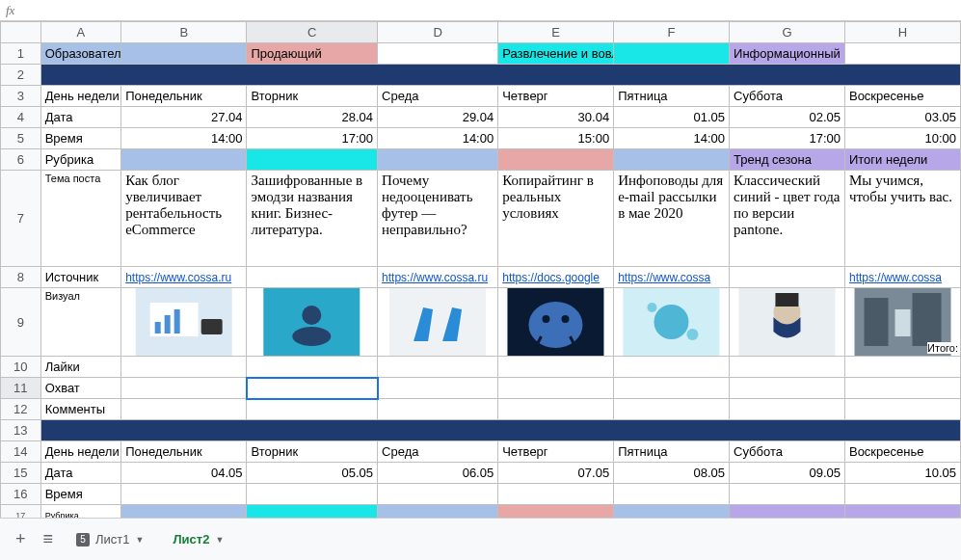 This screenshot has height=560, width=961. Describe the element at coordinates (551, 278) in the screenshot. I see `link-E8: https://docs.google` at that location.